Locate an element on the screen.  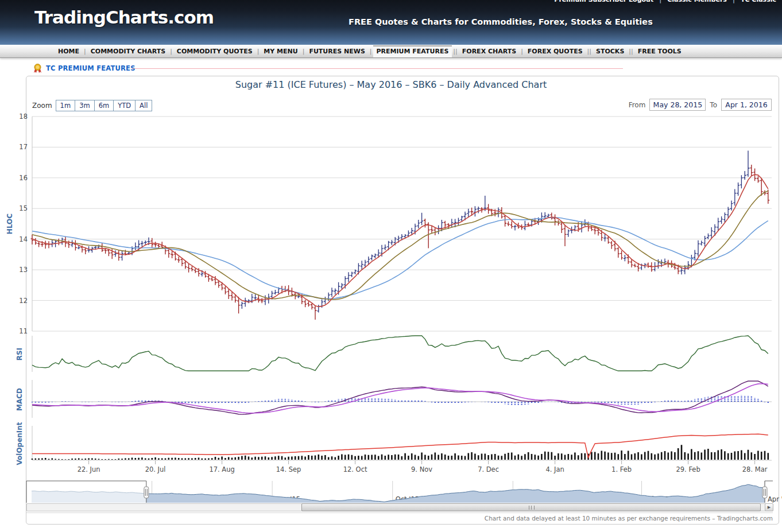
scrollbar-right-arrow: ▶ is located at coordinates (769, 507).